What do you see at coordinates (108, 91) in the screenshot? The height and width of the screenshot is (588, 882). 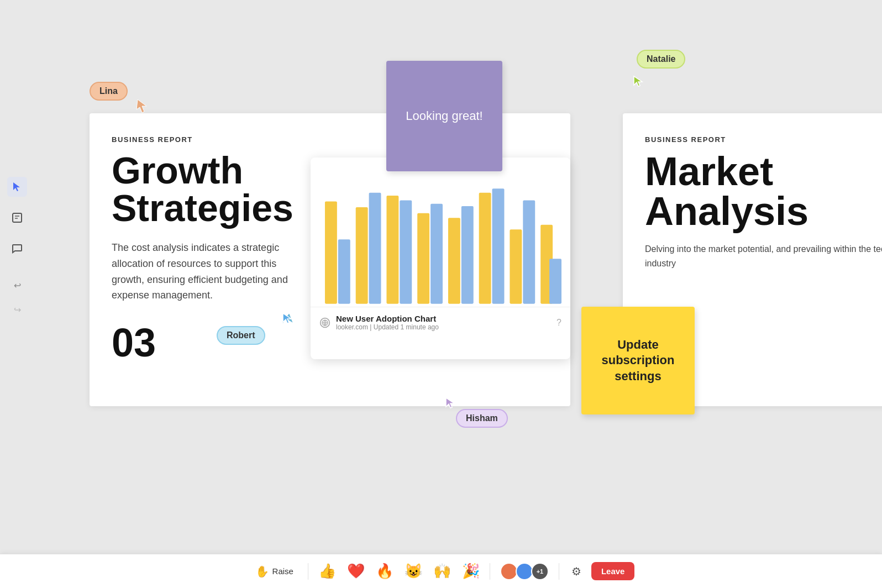 I see `lina-badge: Lina` at bounding box center [108, 91].